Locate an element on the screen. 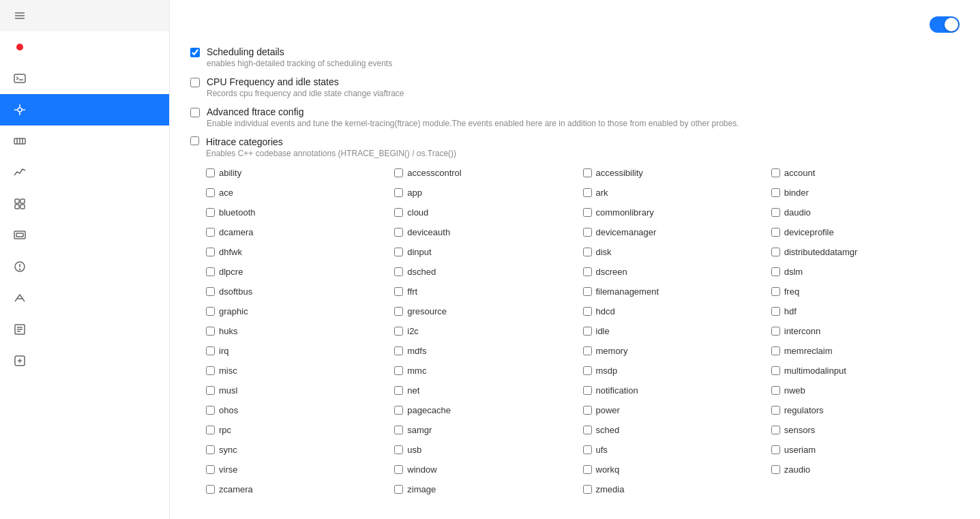 This screenshot has width=980, height=519. category-checkbox-notification is located at coordinates (588, 390).